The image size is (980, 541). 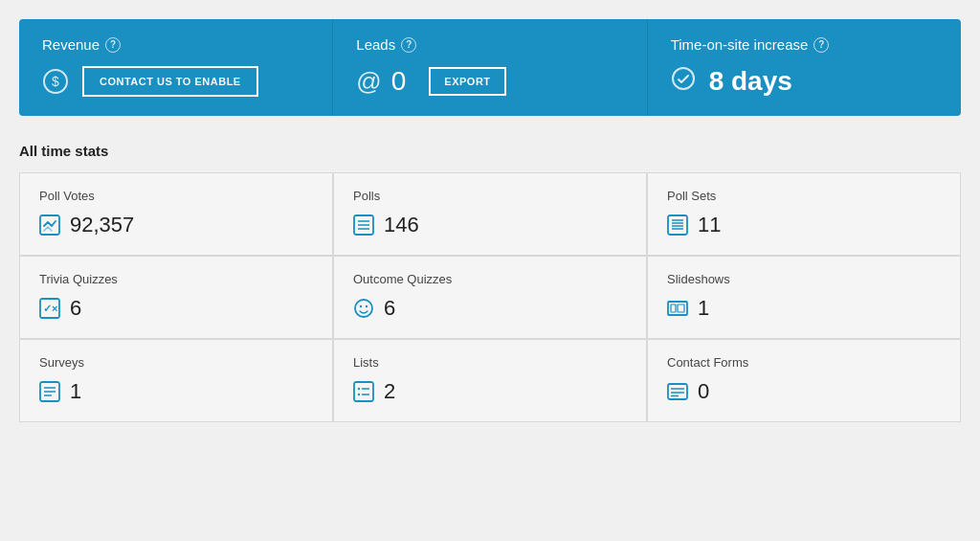 I want to click on time-on-site-body: 8 days, so click(x=804, y=81).